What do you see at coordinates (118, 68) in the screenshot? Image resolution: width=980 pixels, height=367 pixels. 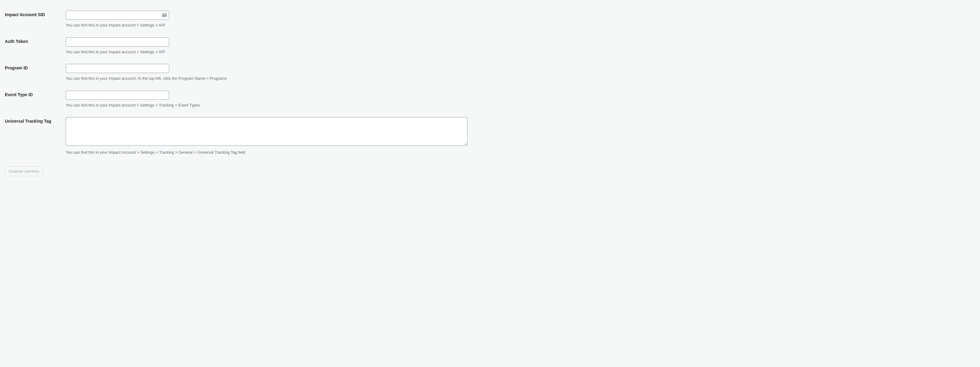 I see `program-id-input` at bounding box center [118, 68].